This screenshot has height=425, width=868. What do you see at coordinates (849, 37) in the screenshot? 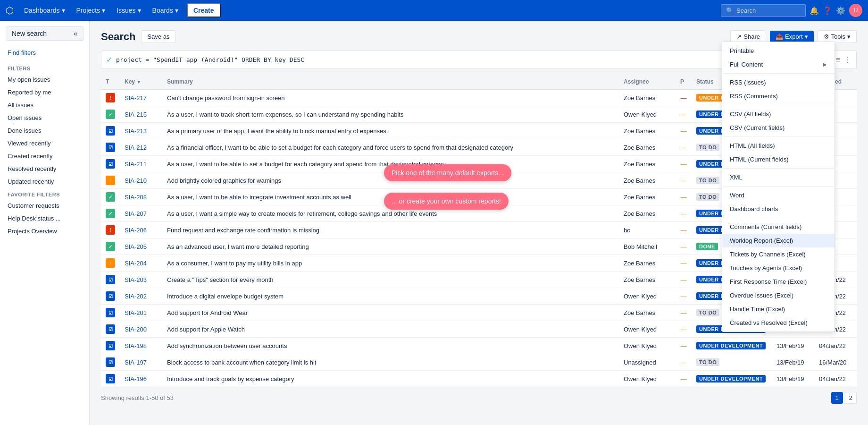
I see `tools-arrow-icon: ▾` at bounding box center [849, 37].